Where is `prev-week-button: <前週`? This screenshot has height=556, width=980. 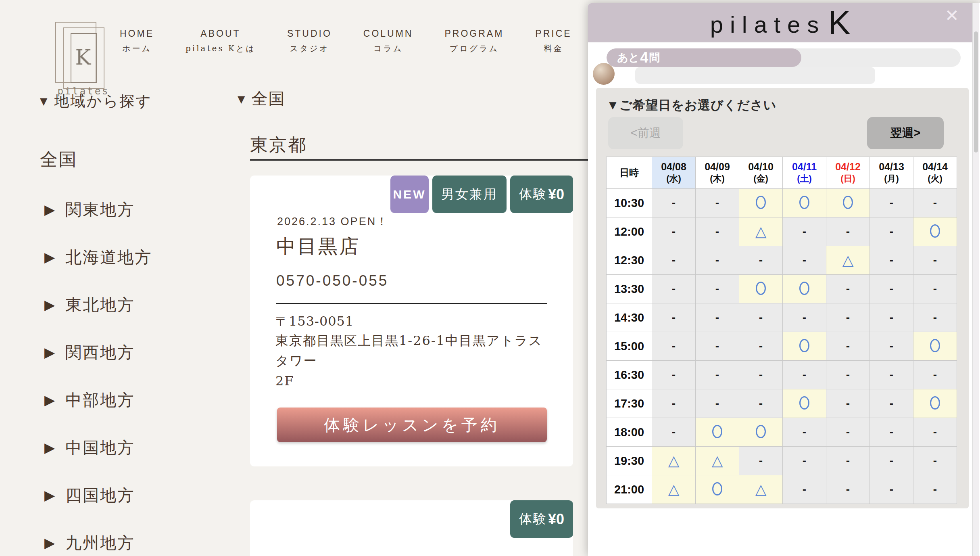
prev-week-button: <前週 is located at coordinates (646, 133).